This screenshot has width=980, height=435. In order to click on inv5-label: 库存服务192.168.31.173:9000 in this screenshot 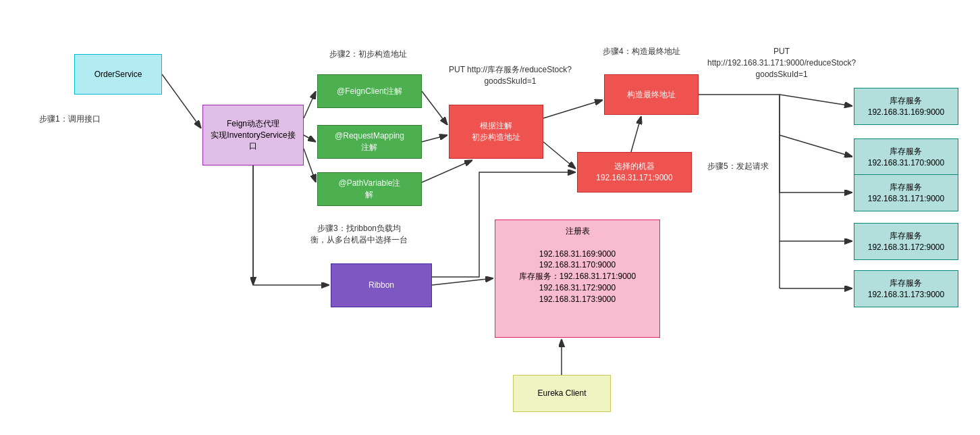, I will do `click(906, 289)`.